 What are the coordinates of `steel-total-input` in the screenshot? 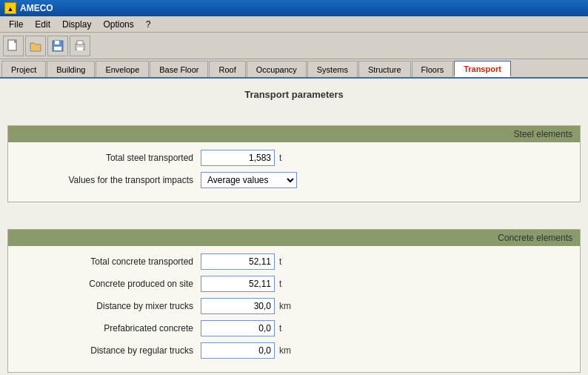 It's located at (238, 158).